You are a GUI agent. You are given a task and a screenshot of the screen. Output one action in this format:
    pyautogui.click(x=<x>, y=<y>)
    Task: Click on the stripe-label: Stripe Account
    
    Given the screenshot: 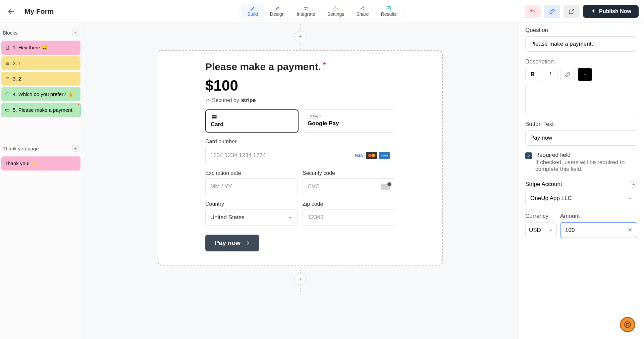 What is the action you would take?
    pyautogui.click(x=544, y=184)
    